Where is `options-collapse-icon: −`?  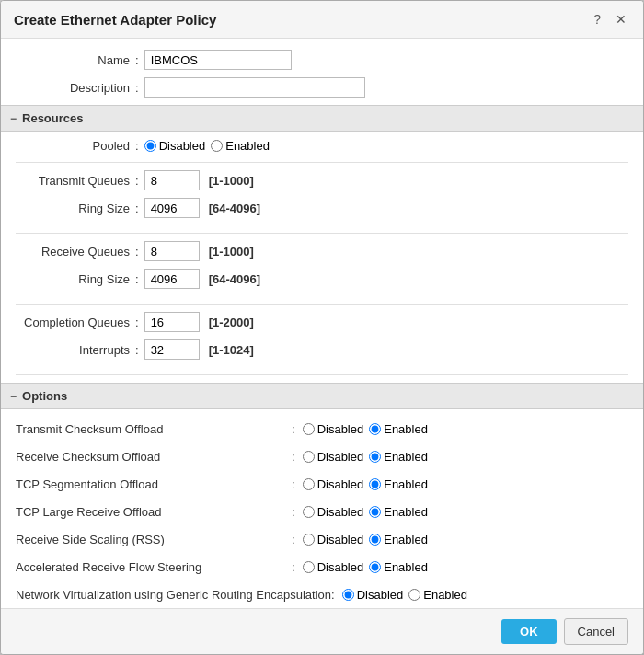
options-collapse-icon: − is located at coordinates (13, 396).